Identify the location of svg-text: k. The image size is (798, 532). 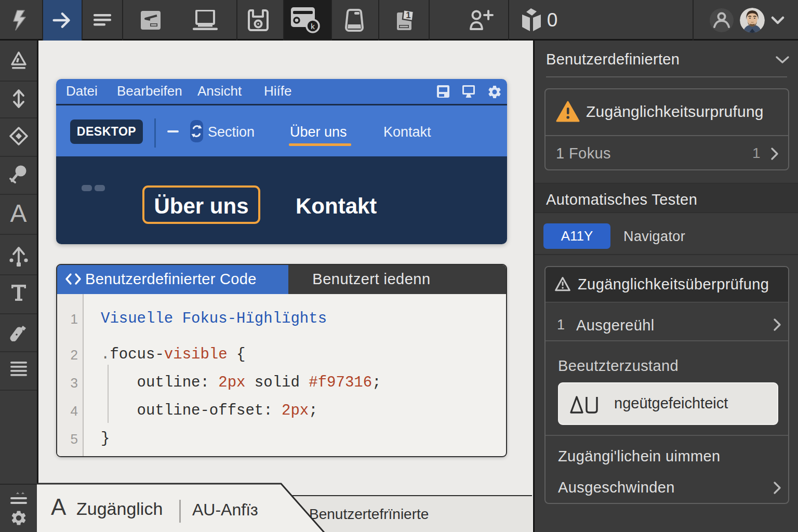
(313, 26).